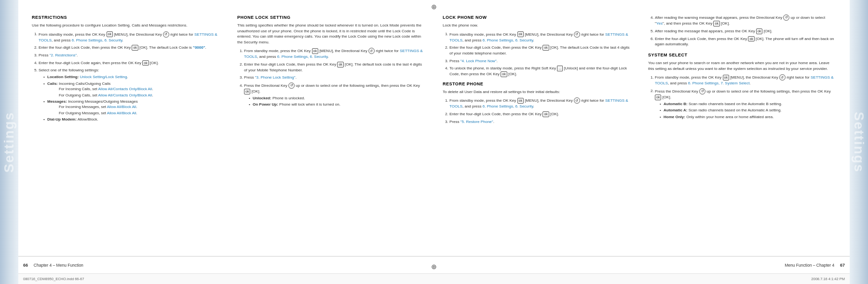 The width and height of the screenshot is (868, 284). I want to click on list-item: Press the Directional Key ↺ up or down t…, so click(335, 95).